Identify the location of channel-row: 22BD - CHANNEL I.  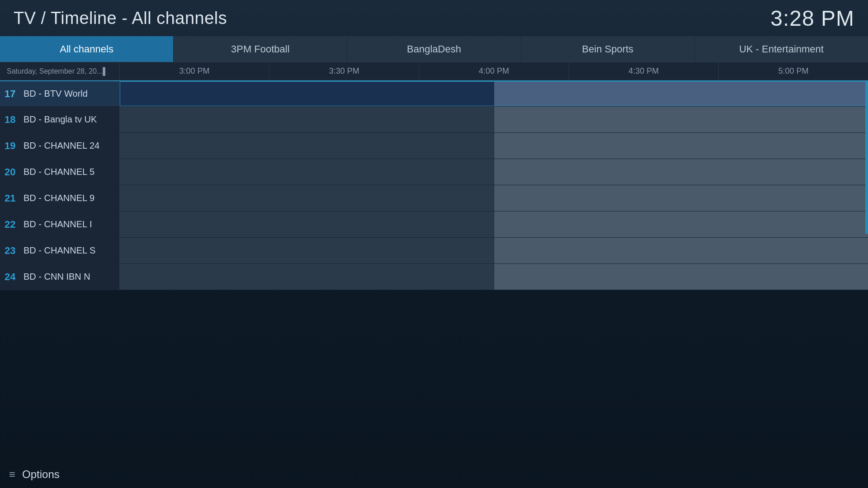
(434, 225).